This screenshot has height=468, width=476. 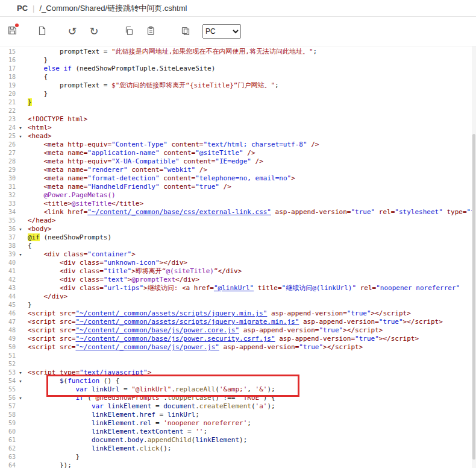 I want to click on new-file-button, so click(x=42, y=31).